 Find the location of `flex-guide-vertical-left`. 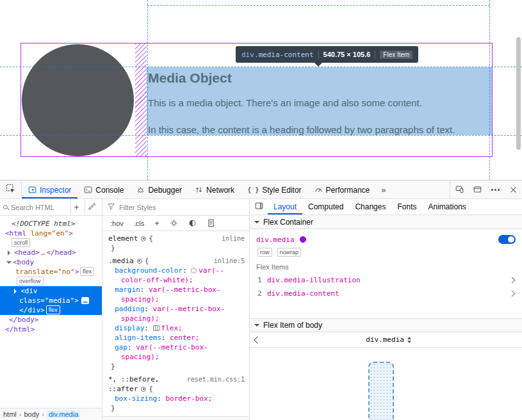

flex-guide-vertical-left is located at coordinates (147, 90).